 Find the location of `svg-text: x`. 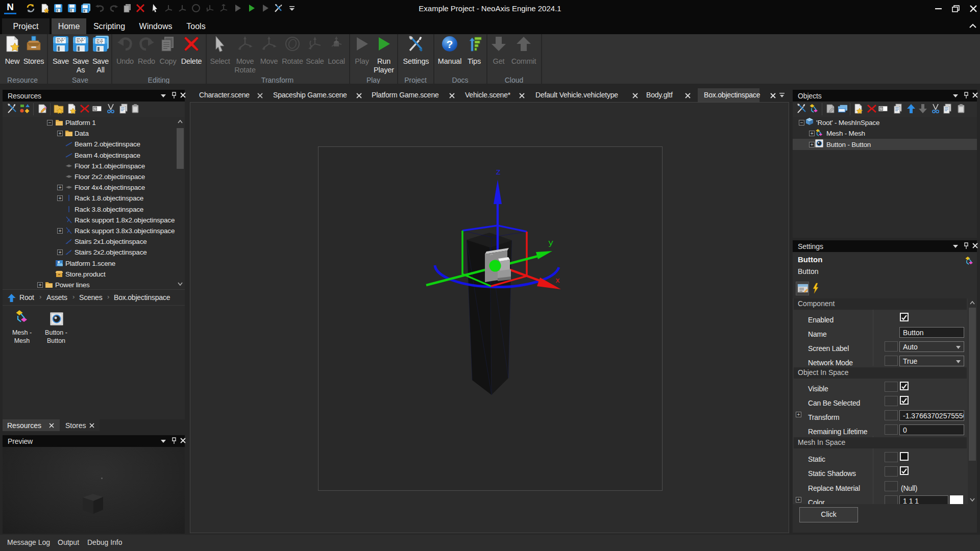

svg-text: x is located at coordinates (557, 281).